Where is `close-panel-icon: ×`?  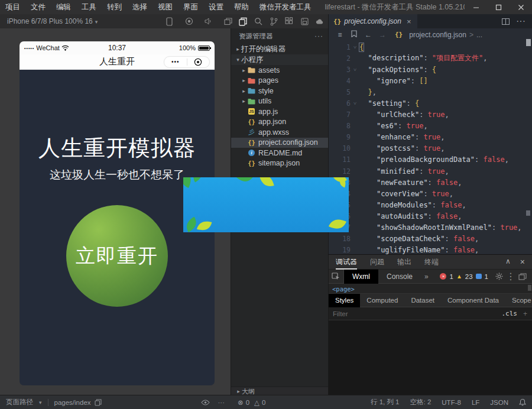
close-panel-icon: × is located at coordinates (523, 262).